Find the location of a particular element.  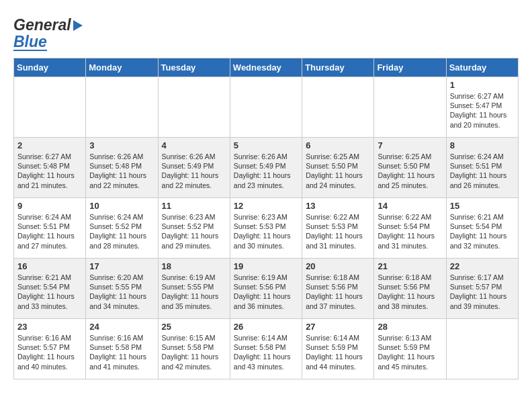

calendar-cell: 16Sunrise: 6:21 AM Sunset: 5:54 PM Dayli… is located at coordinates (50, 289).